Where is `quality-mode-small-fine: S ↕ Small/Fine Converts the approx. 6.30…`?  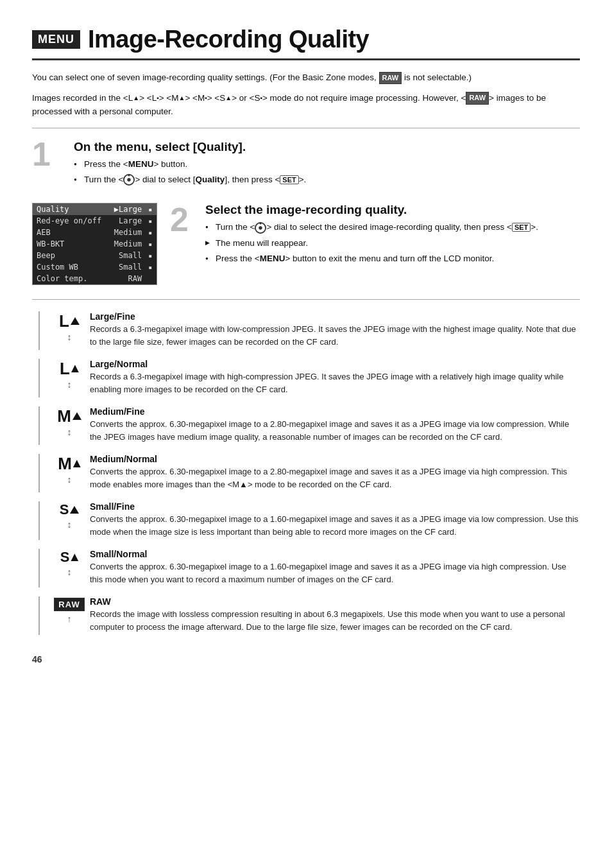
quality-mode-small-fine: S ↕ Small/Fine Converts the approx. 6.30… is located at coordinates (306, 521).